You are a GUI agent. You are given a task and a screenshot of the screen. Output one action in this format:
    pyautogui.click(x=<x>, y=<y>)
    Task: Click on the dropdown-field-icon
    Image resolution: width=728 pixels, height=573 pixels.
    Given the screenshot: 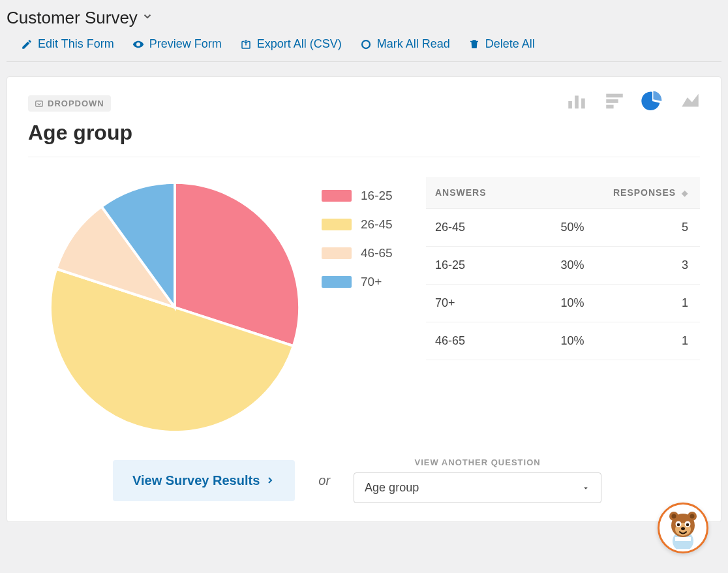 What is the action you would take?
    pyautogui.click(x=39, y=104)
    